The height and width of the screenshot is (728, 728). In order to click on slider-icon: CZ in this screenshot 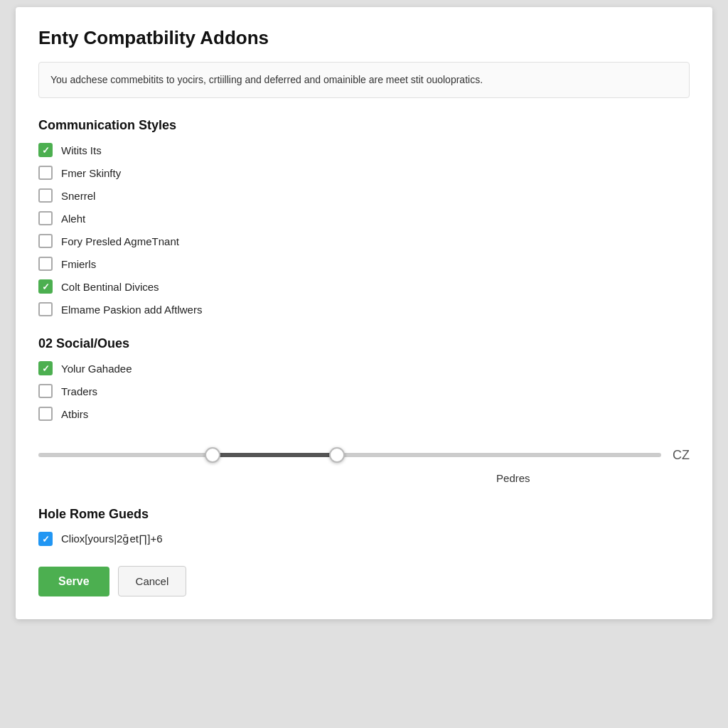, I will do `click(681, 455)`.